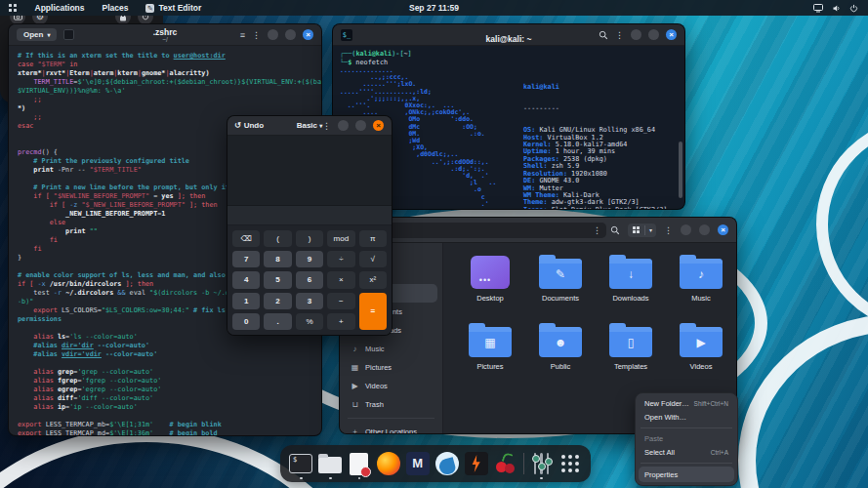  I want to click on mode-label: Basic, so click(307, 125).